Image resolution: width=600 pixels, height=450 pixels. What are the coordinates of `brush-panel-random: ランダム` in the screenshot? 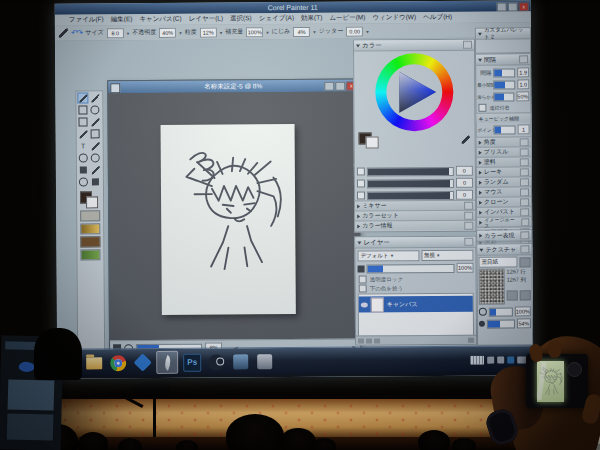 It's located at (504, 181).